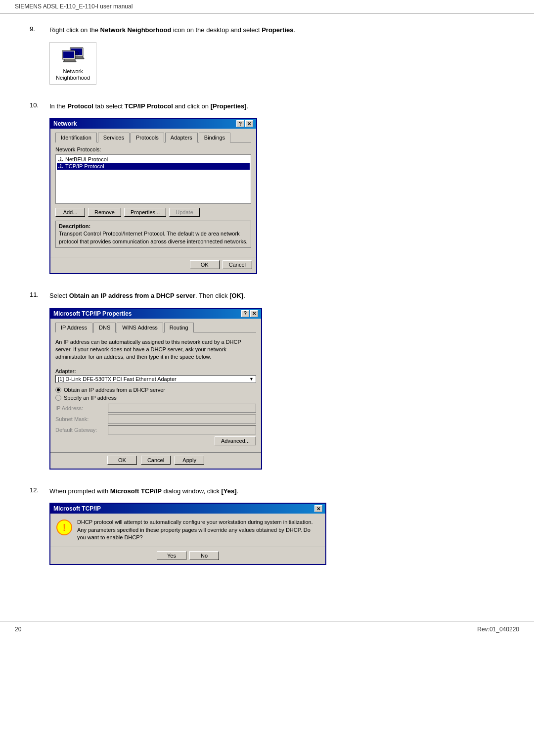 This screenshot has width=534, height=756. I want to click on add-btn: Add..., so click(70, 212).